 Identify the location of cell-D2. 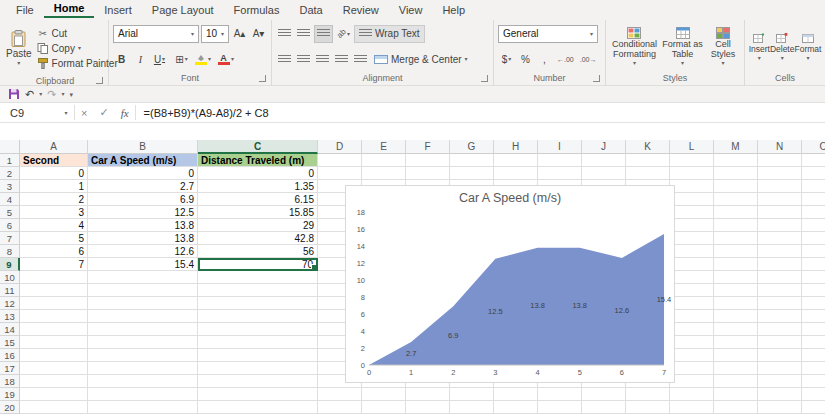
(340, 174).